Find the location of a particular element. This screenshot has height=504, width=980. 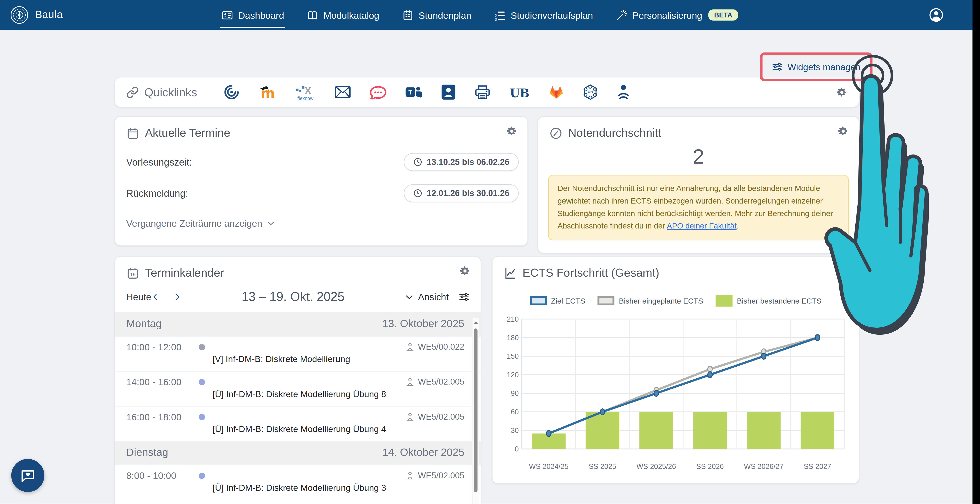

brand-name: Baula is located at coordinates (49, 15).